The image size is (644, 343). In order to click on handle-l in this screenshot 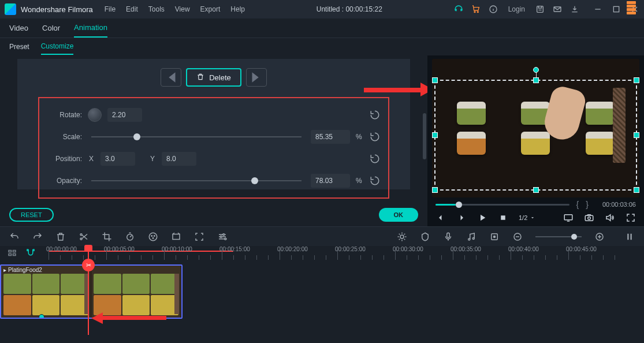, I will do `click(435, 135)`.